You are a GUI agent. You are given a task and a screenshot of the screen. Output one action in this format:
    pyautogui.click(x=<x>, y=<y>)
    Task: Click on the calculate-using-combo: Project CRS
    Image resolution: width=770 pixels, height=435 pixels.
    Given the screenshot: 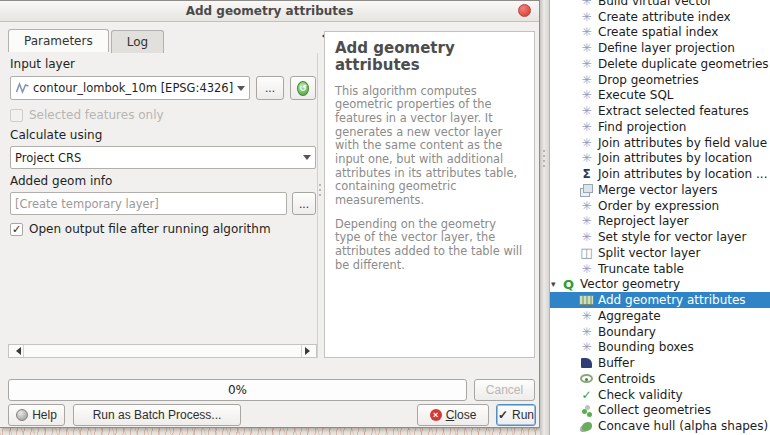 What is the action you would take?
    pyautogui.click(x=163, y=158)
    